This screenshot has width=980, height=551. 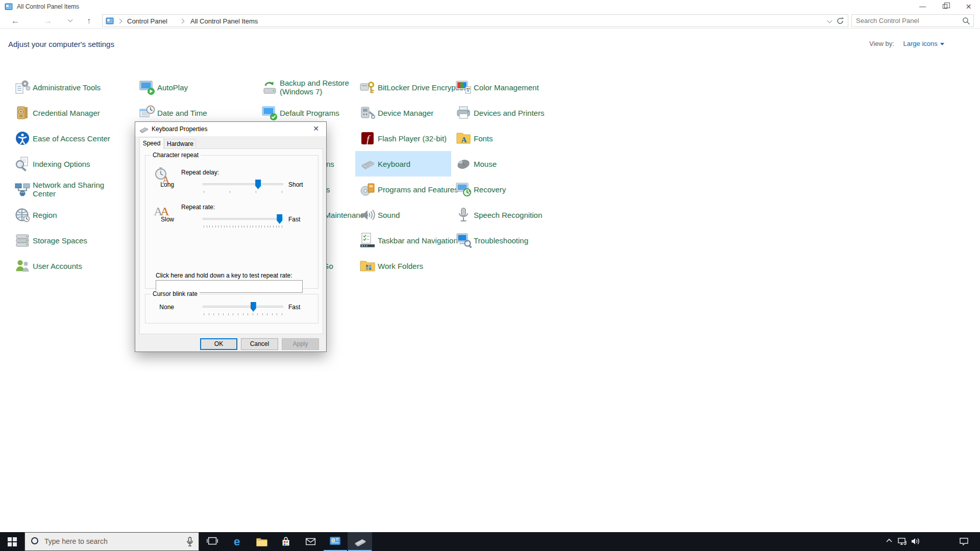 What do you see at coordinates (403, 87) in the screenshot?
I see `cp-item-bitlocker: BitLocker Drive Encryption` at bounding box center [403, 87].